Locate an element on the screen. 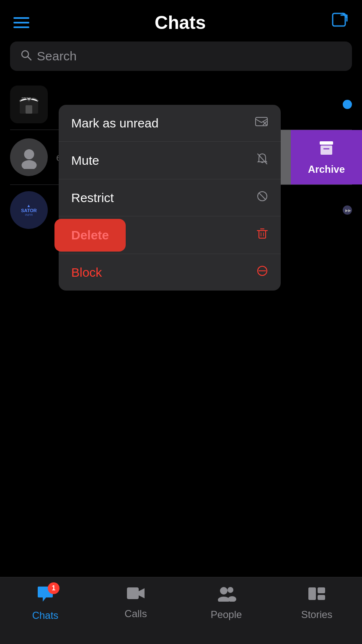 This screenshot has width=362, height=644. search-icon is located at coordinates (26, 56).